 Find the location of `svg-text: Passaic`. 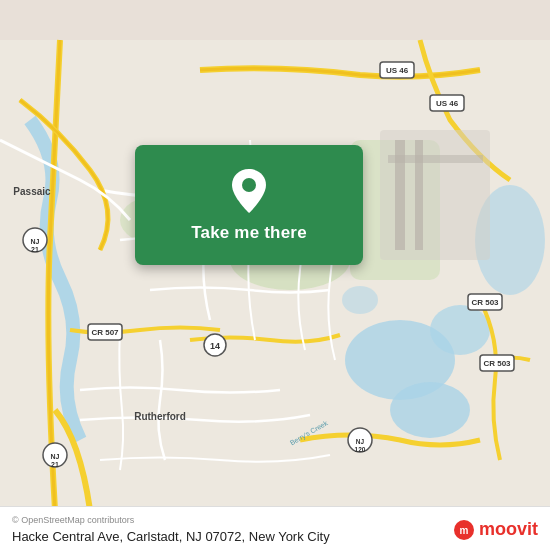

svg-text: Passaic is located at coordinates (32, 192).